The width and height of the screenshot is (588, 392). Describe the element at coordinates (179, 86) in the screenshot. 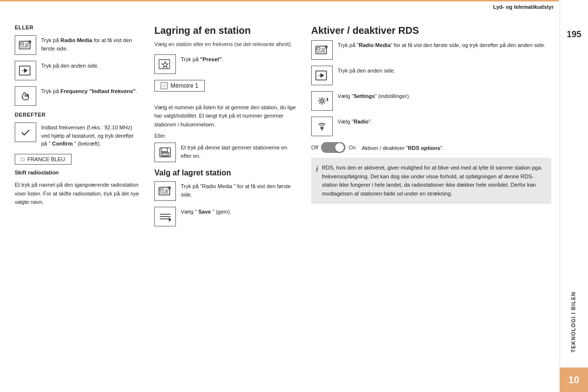

I see `memoire-box: □ Mémoire 1` at that location.